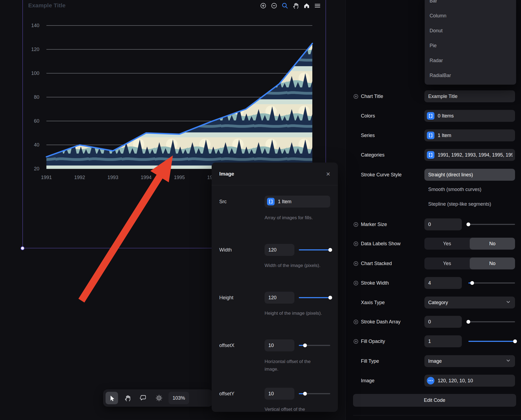 This screenshot has height=420, width=521. I want to click on offsetx-input, so click(279, 345).